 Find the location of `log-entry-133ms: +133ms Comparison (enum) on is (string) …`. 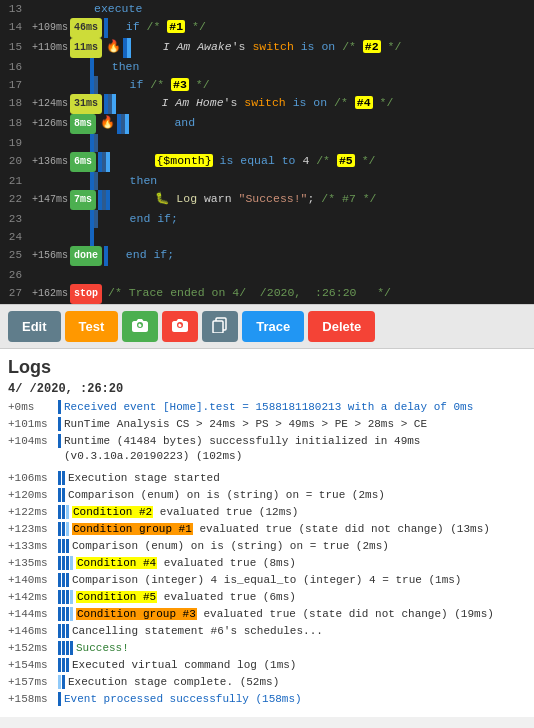

log-entry-133ms: +133ms Comparison (enum) on is (string) … is located at coordinates (267, 547).